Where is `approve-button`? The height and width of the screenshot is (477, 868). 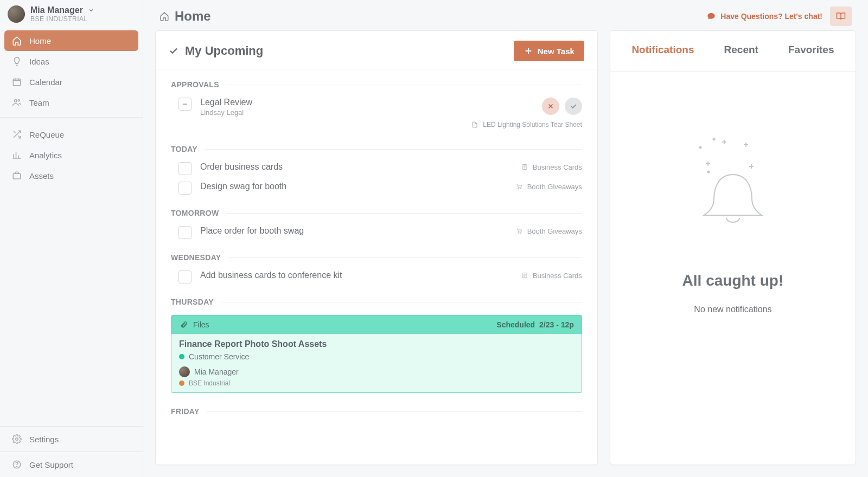 approve-button is located at coordinates (573, 106).